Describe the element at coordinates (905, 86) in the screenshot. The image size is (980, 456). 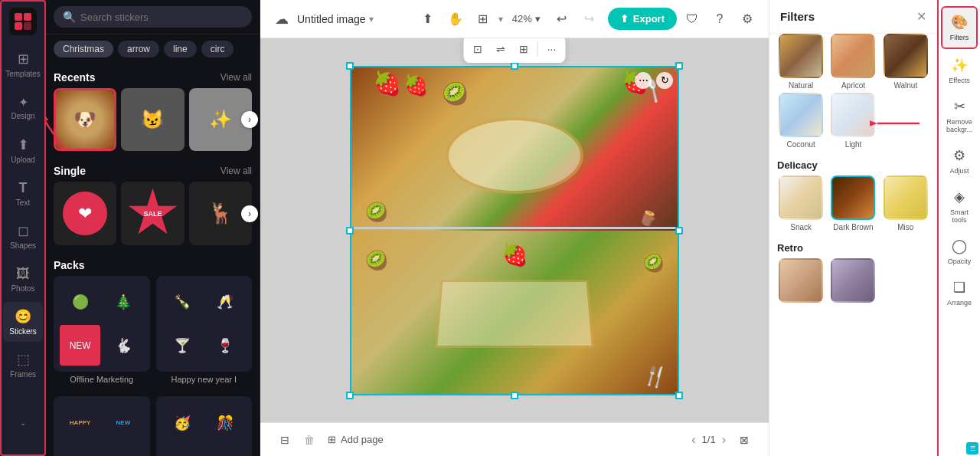
I see `filter-label-walnut: Walnut` at that location.